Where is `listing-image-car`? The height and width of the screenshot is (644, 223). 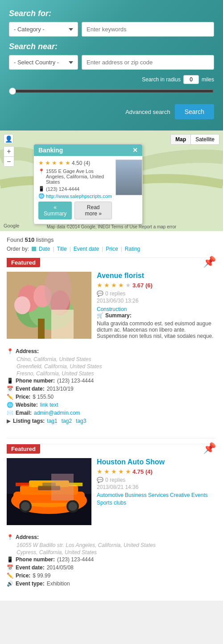 listing-image-car is located at coordinates (49, 492).